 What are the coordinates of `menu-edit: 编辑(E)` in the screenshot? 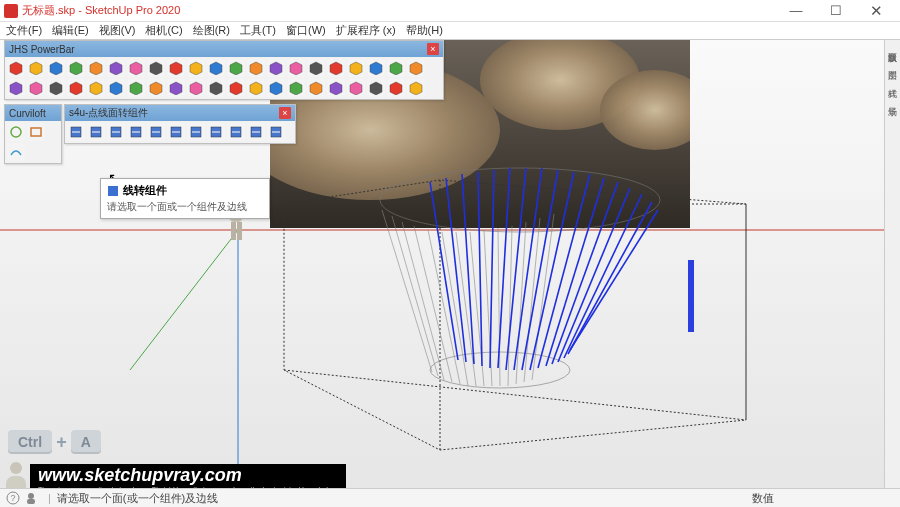 It's located at (70, 30).